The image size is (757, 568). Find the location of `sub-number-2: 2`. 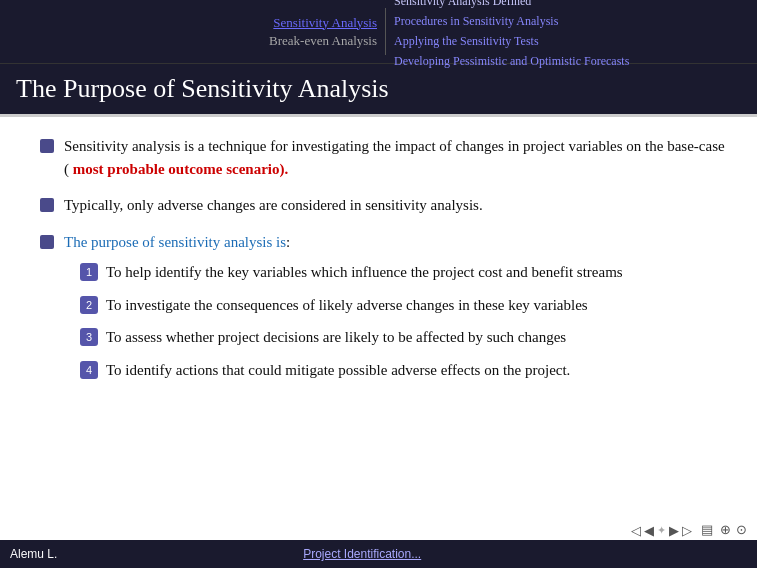

sub-number-2: 2 is located at coordinates (89, 305).